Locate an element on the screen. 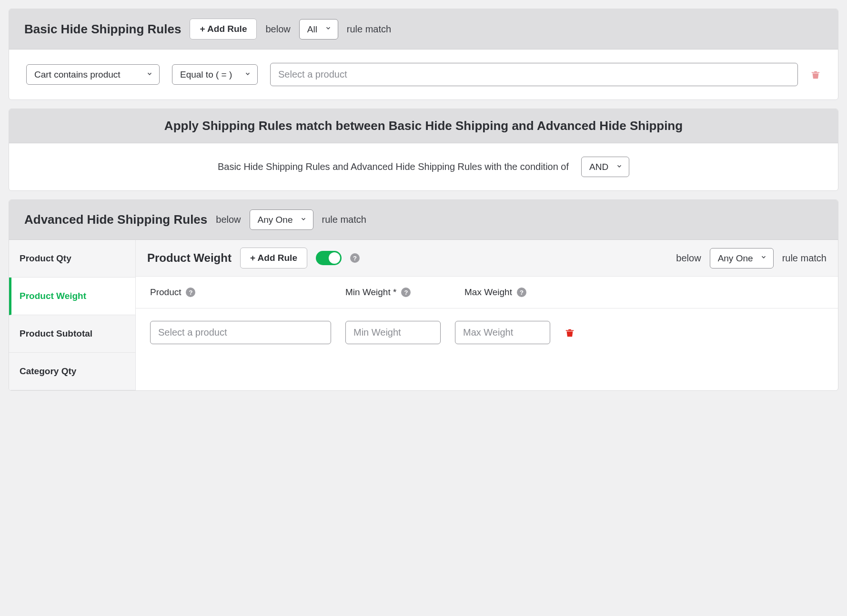 Image resolution: width=847 pixels, height=616 pixels. column-min-label: Min Weight * is located at coordinates (371, 292).